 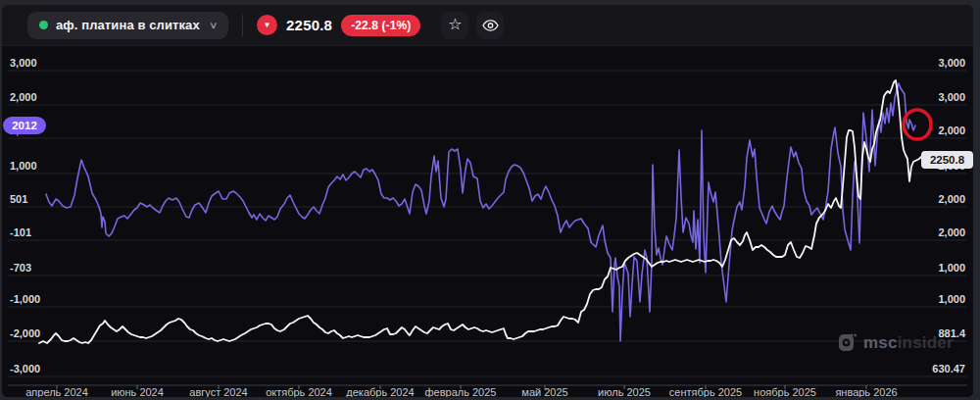 What do you see at coordinates (310, 25) in the screenshot?
I see `last-price: 2250.8` at bounding box center [310, 25].